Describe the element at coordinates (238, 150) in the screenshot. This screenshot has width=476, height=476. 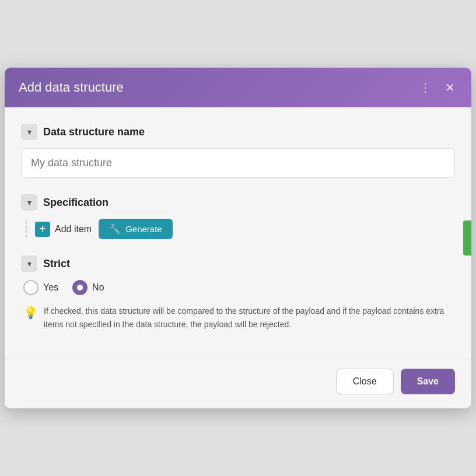
I see `name-section: ▾ Data structure name` at that location.